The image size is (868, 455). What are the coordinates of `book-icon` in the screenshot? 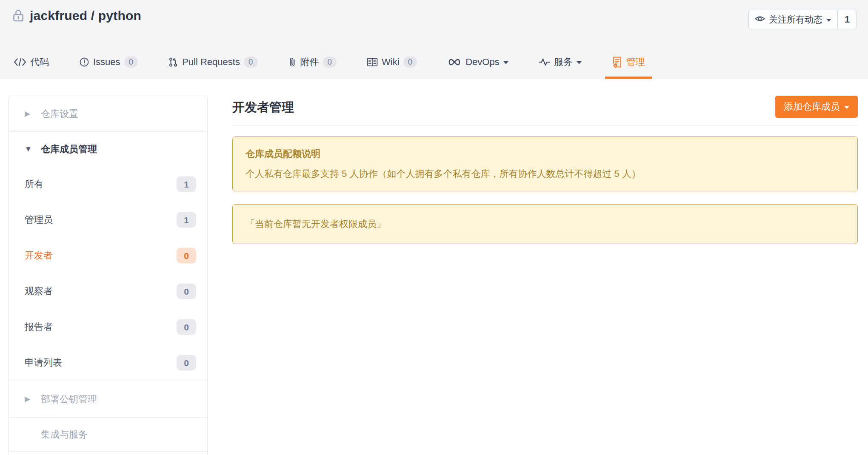 It's located at (372, 62).